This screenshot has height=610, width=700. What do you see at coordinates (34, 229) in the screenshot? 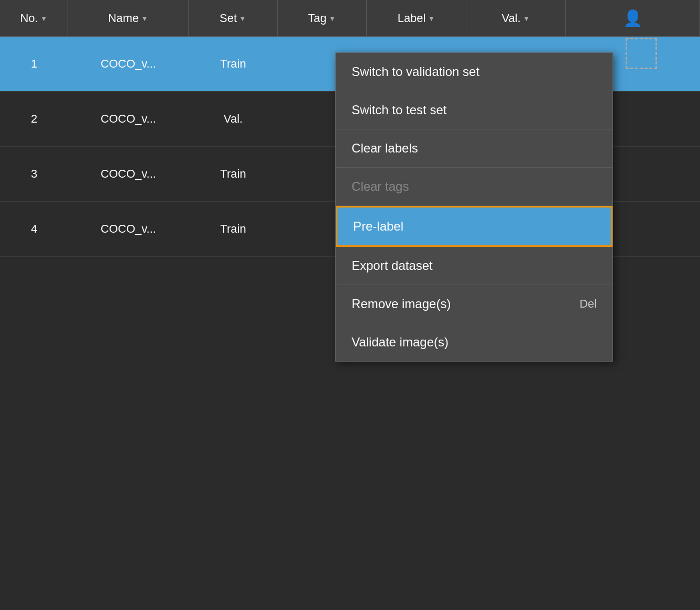
I see `row-4-no: 4` at bounding box center [34, 229].